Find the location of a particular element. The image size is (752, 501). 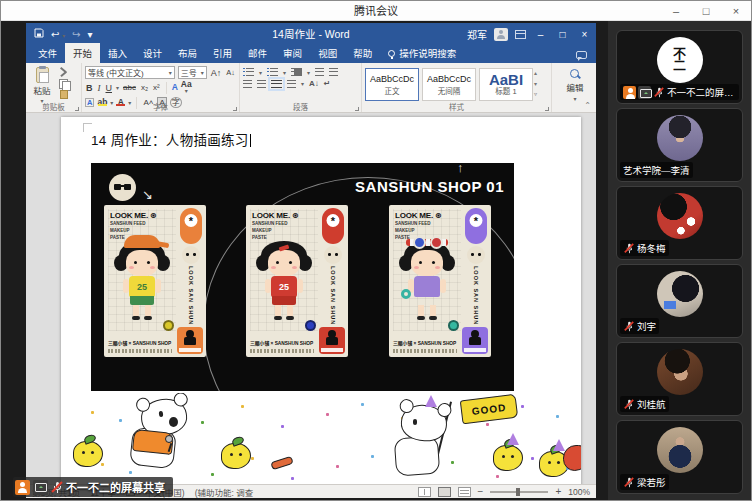

celebration-artwork: GOOD is located at coordinates (321, 438).